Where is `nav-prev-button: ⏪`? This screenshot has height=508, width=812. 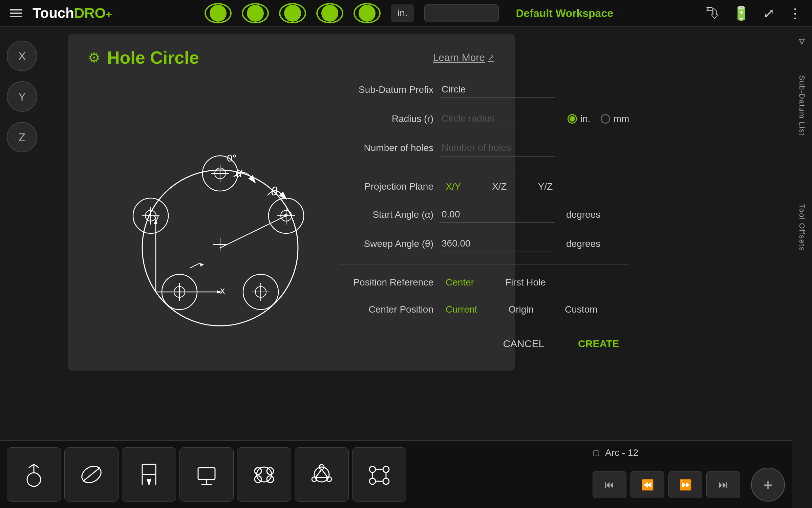
nav-prev-button: ⏪ is located at coordinates (647, 485).